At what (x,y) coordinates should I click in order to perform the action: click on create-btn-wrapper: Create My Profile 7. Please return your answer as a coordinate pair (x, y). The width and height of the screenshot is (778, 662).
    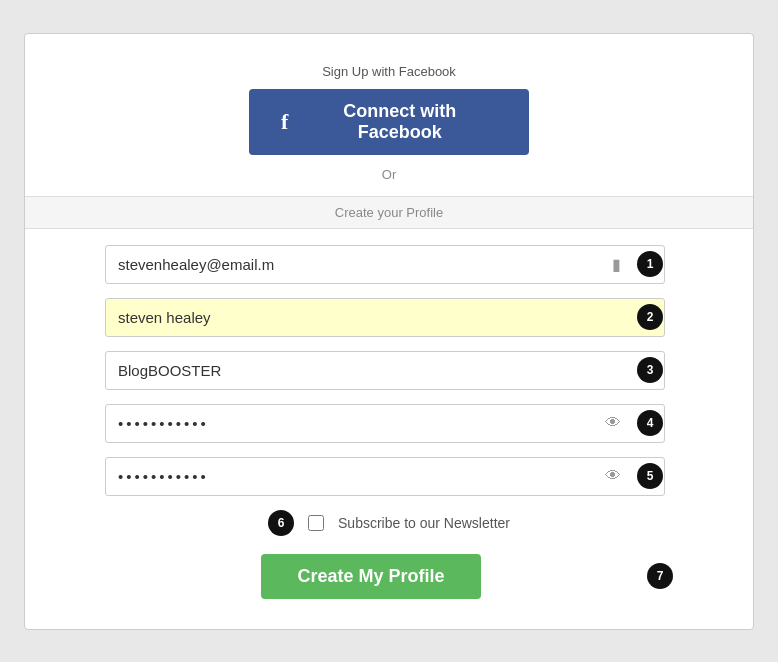
    Looking at the image, I should click on (389, 576).